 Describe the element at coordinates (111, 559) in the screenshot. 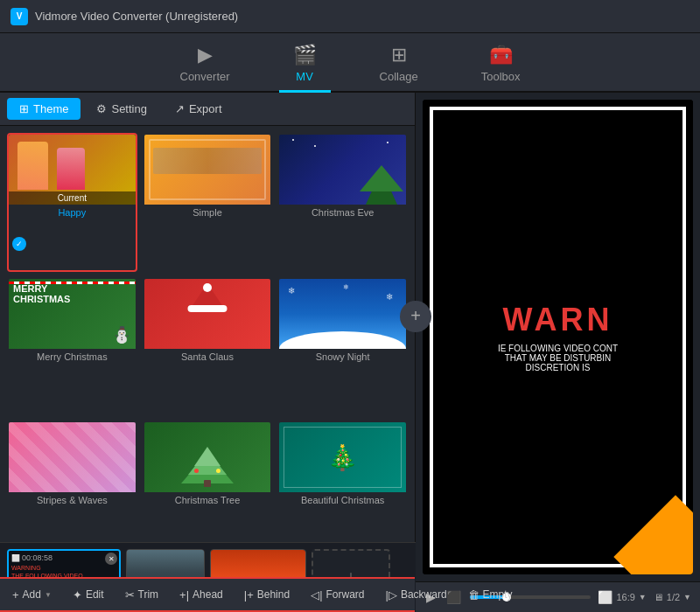

I see `clip-close-1: ✕` at that location.